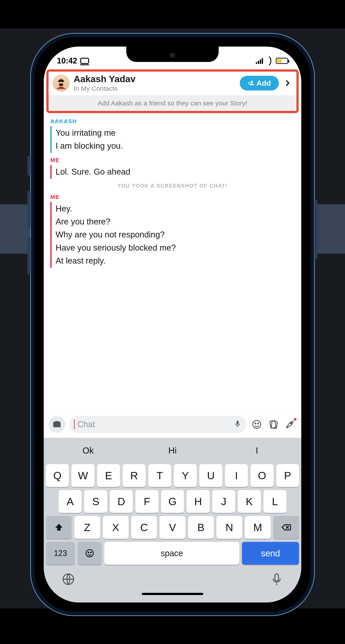 The width and height of the screenshot is (345, 644). I want to click on volume-up-button, so click(29, 210).